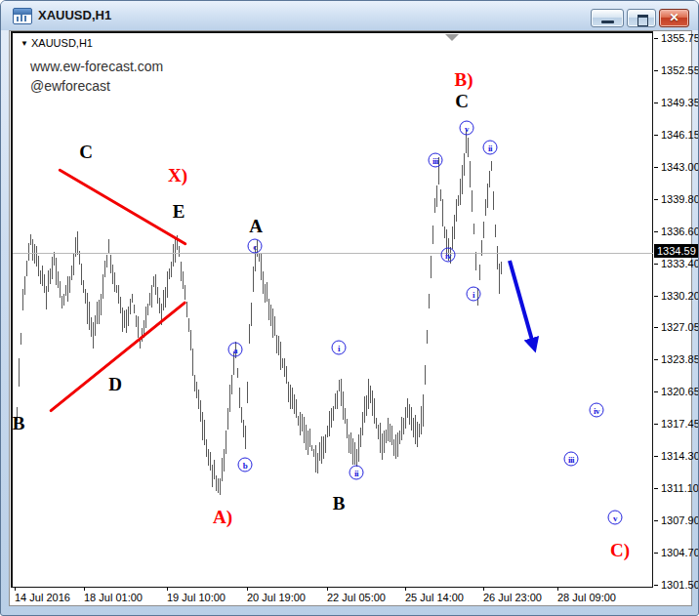 This screenshot has height=616, width=699. What do you see at coordinates (642, 21) in the screenshot?
I see `restore-icon` at bounding box center [642, 21].